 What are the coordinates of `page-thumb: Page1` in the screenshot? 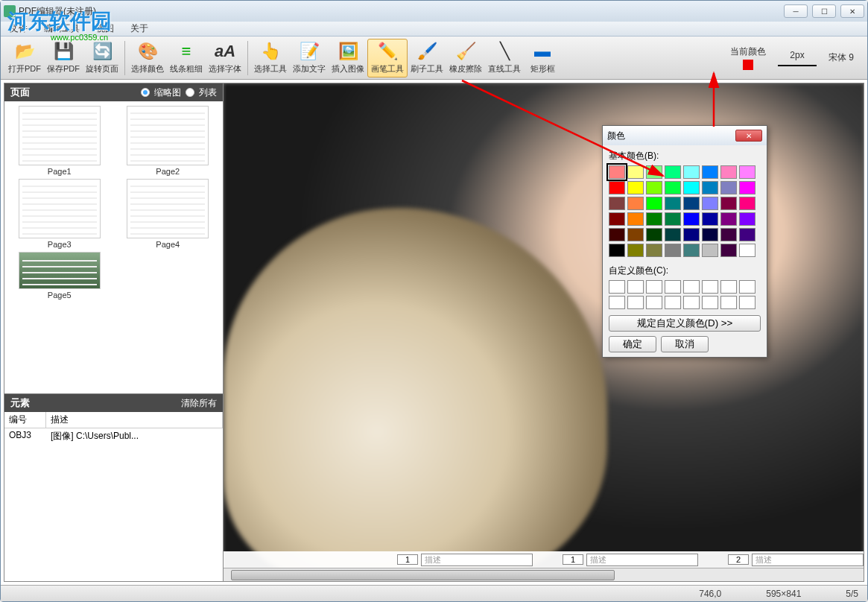 It's located at (60, 141).